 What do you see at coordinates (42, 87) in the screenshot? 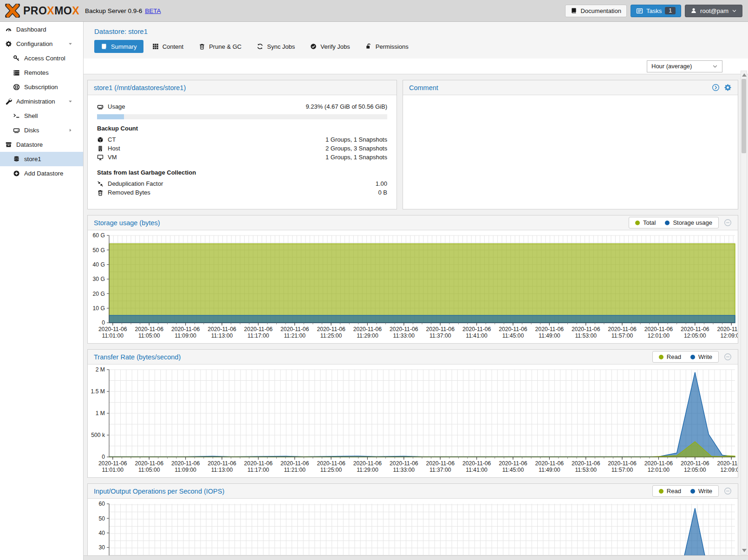
I see `sidebar-item-subscription: Subscription` at bounding box center [42, 87].